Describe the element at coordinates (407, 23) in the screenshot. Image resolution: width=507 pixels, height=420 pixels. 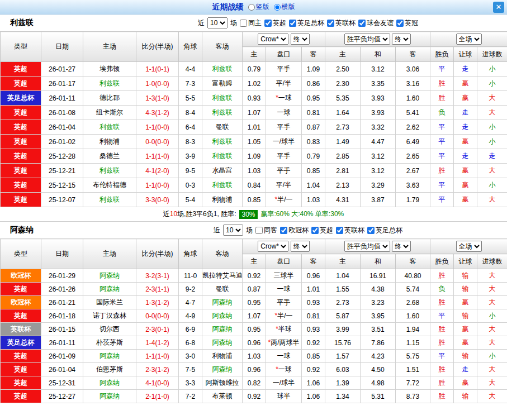
I see `league-filter: 英冠` at that location.